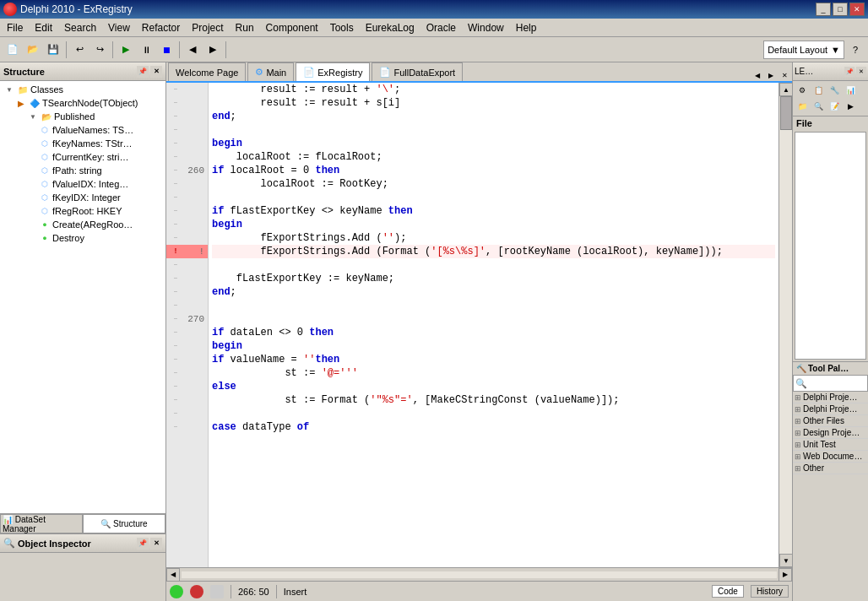 The width and height of the screenshot is (868, 601). I want to click on tree-item: ⬡fCurrentKey: stri…, so click(83, 157).